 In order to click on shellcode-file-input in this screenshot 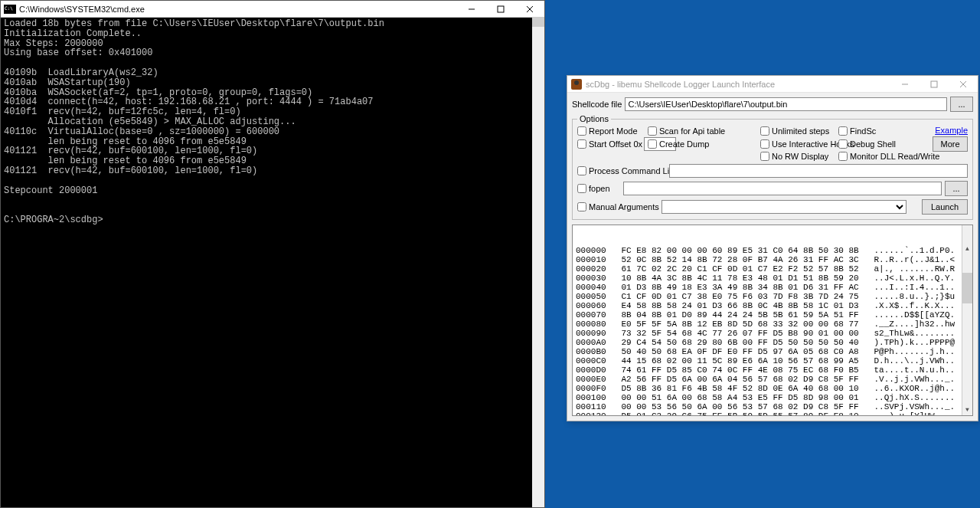, I will do `click(786, 104)`.